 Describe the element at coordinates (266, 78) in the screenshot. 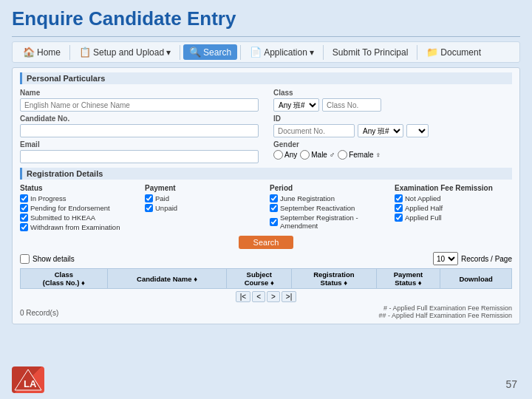

I see `personal-section-header: Personal Particulars` at that location.